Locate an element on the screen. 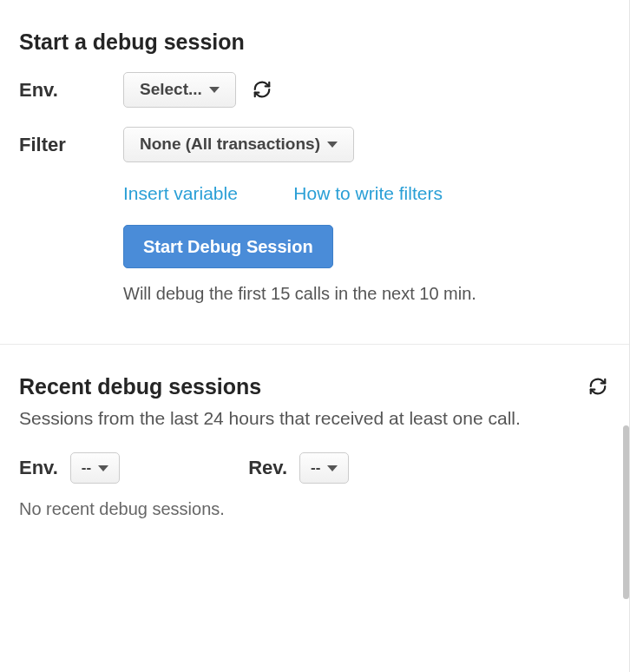 The height and width of the screenshot is (672, 630). recent-sessions-title: Recent debug sessions is located at coordinates (141, 387).